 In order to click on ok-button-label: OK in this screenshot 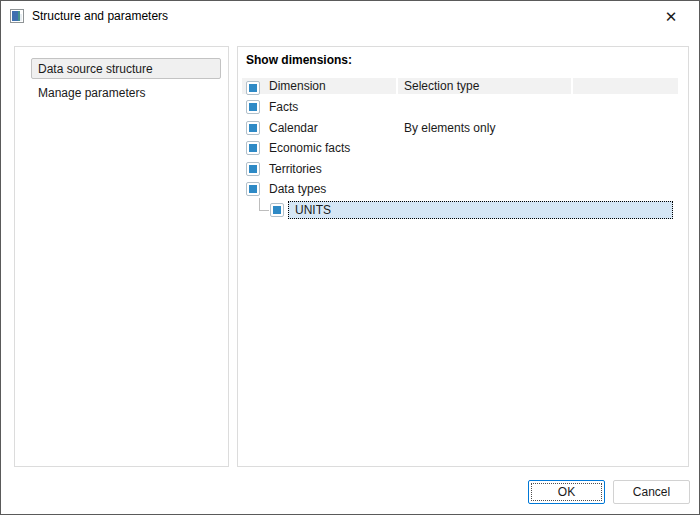, I will do `click(566, 492)`.